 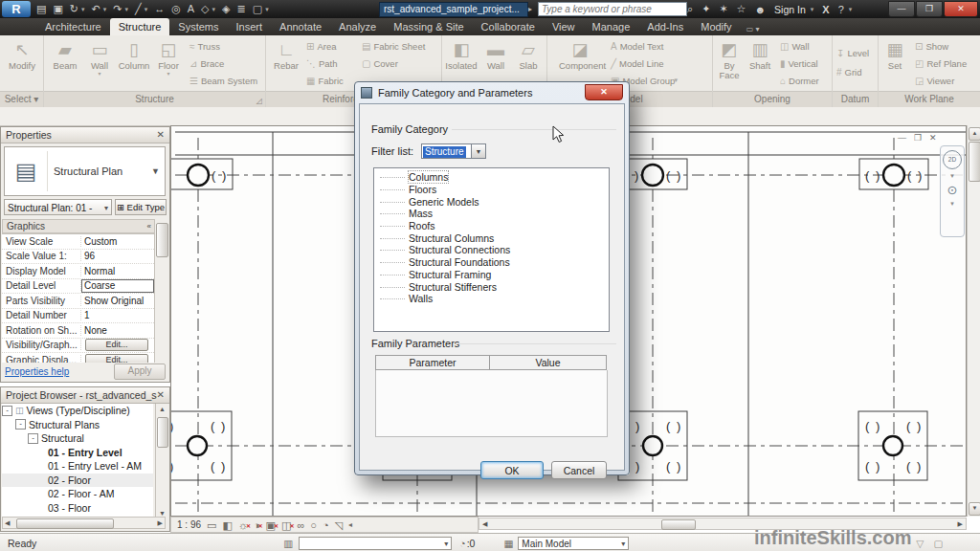 What do you see at coordinates (579, 471) in the screenshot?
I see `cancel-button: Cancel` at bounding box center [579, 471].